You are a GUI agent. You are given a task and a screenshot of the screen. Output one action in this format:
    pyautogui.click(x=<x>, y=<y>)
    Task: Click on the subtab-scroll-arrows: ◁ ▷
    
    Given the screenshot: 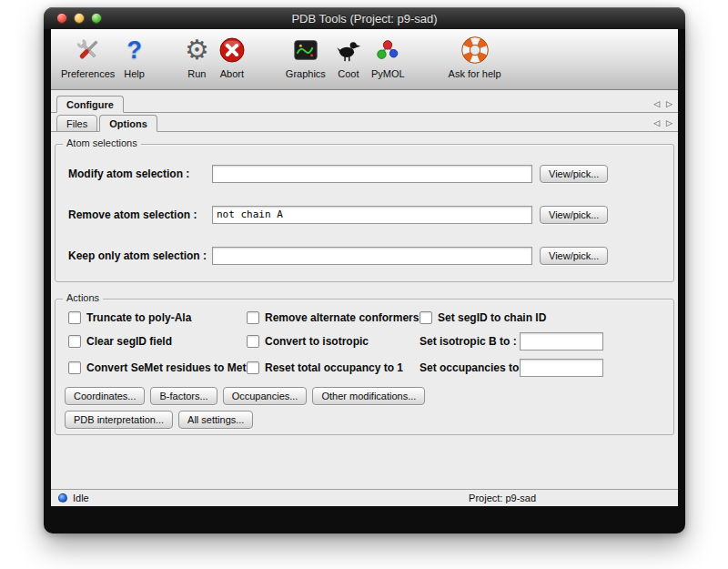 What is the action you would take?
    pyautogui.click(x=662, y=125)
    